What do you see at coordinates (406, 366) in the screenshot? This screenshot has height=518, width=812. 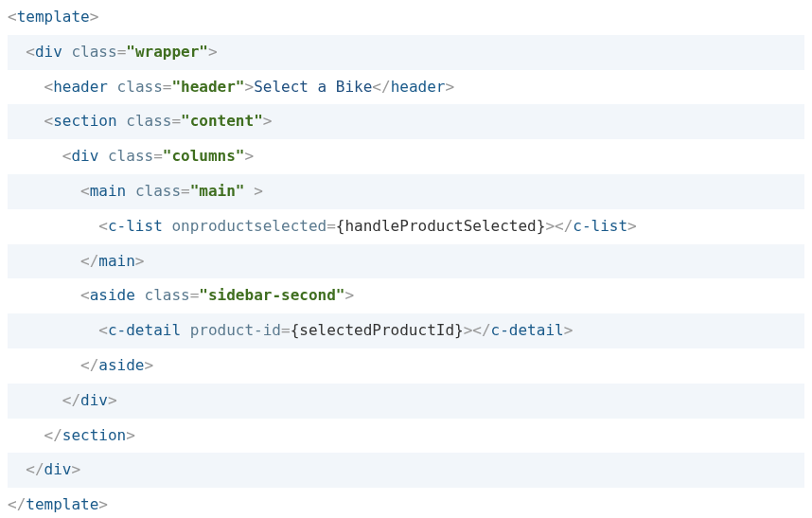 I see `code-line: </aside>` at bounding box center [406, 366].